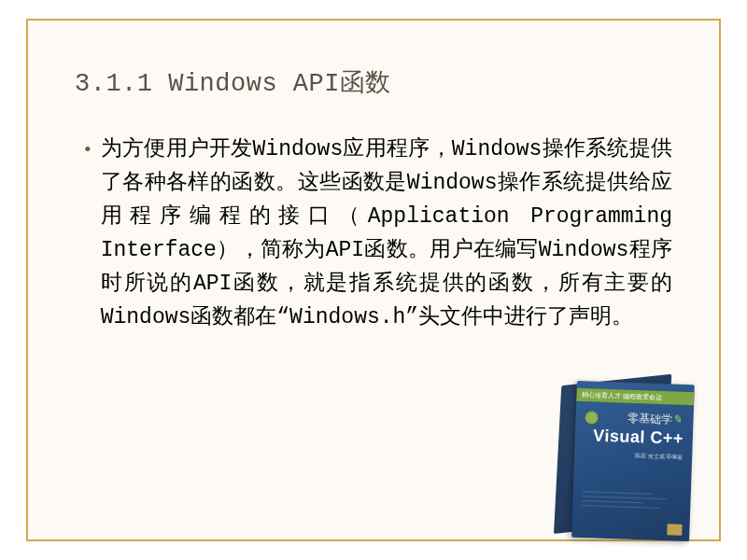  What do you see at coordinates (674, 530) in the screenshot?
I see `publisher-logo-icon` at bounding box center [674, 530].